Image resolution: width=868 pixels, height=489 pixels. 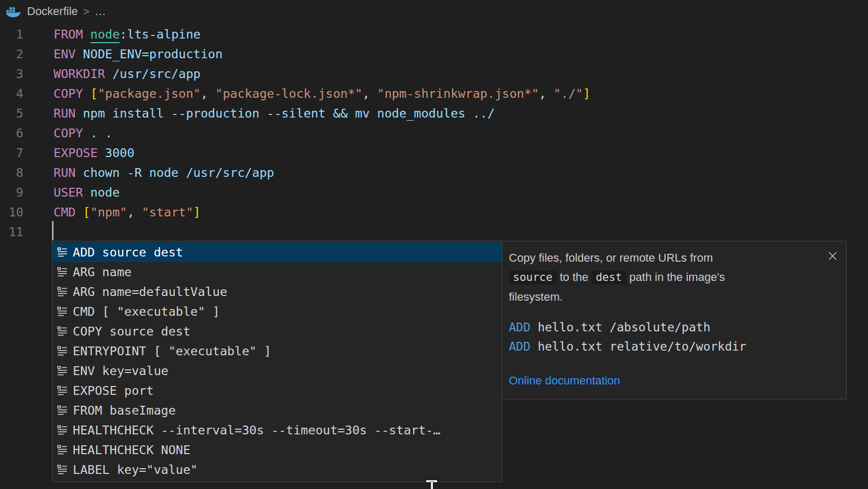 What do you see at coordinates (147, 312) in the screenshot?
I see `suggestion-label: CMD [ "executable" ]` at bounding box center [147, 312].